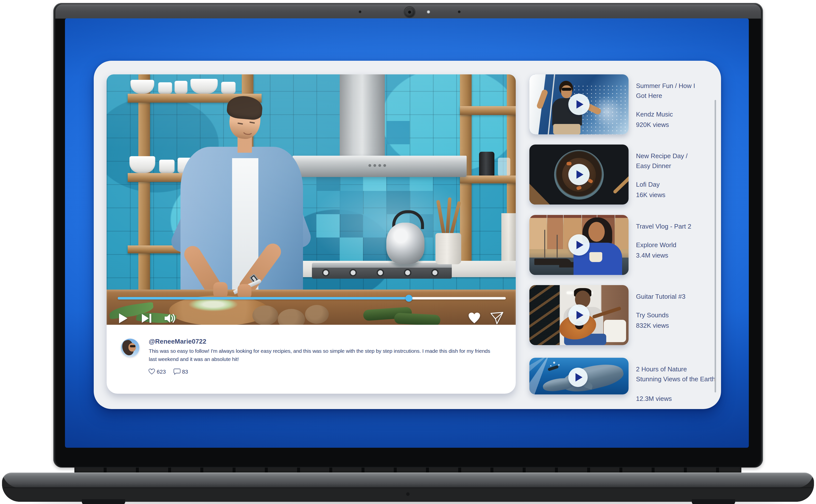  Describe the element at coordinates (715, 246) in the screenshot. I see `sidebar-scrollbar` at that location.